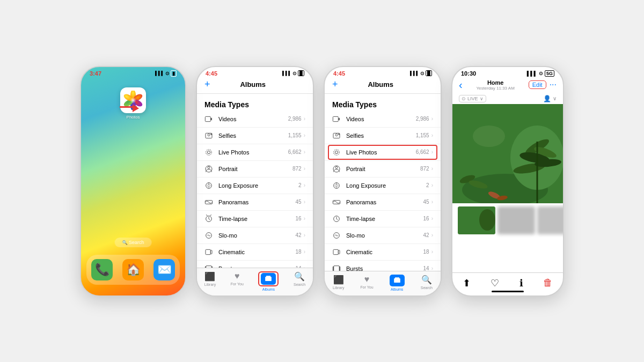  What do you see at coordinates (133, 72) in the screenshot?
I see `status-bar: 3:47 ▌▌▌ ⊙ ▮` at bounding box center [133, 72].